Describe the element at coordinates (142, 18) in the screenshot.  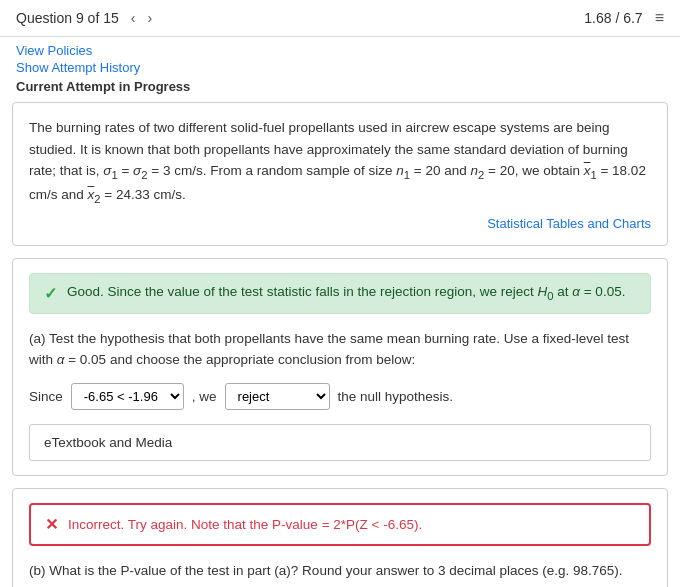
I see `header-nav: ‹ ›` at that location.